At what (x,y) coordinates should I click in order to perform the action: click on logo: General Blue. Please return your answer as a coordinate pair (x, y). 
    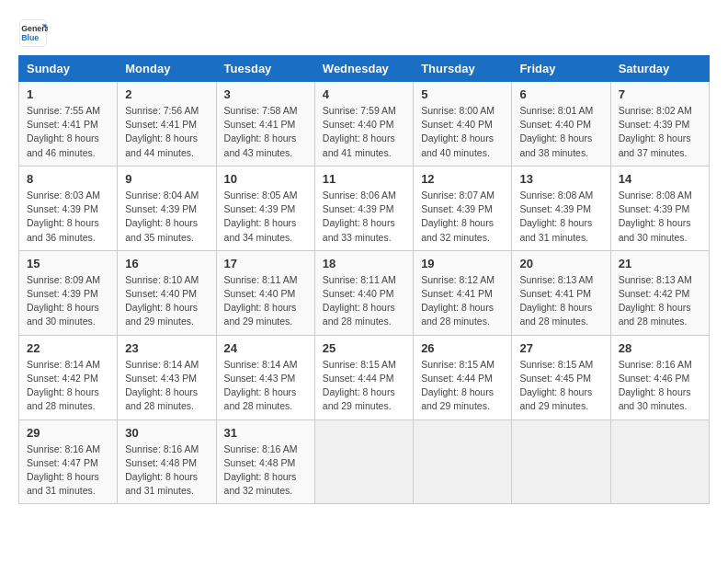
    Looking at the image, I should click on (35, 33).